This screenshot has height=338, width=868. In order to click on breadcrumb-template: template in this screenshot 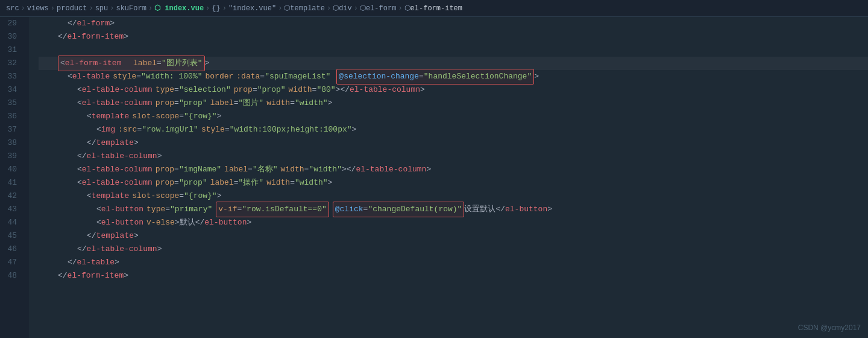, I will do `click(307, 8)`.